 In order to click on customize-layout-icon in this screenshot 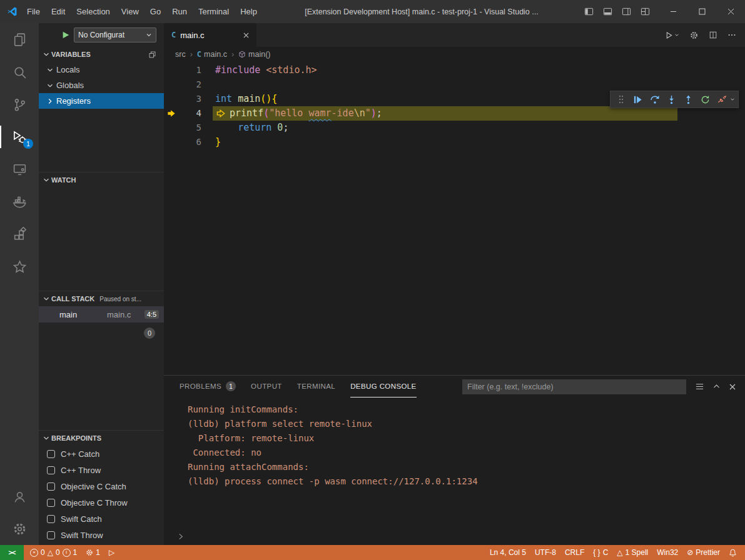, I will do `click(646, 11)`.